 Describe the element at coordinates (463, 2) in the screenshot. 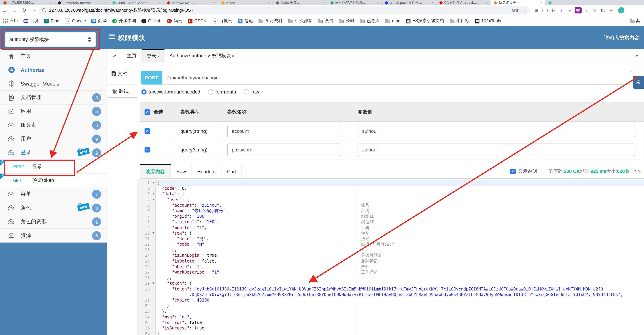

I see `browser-tab: CN文件迁入（pack…×` at that location.